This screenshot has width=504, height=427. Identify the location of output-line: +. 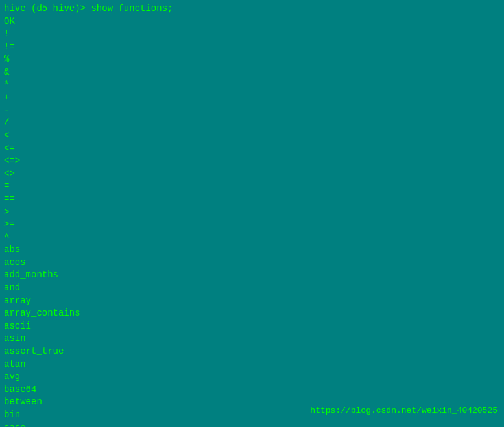
(252, 98).